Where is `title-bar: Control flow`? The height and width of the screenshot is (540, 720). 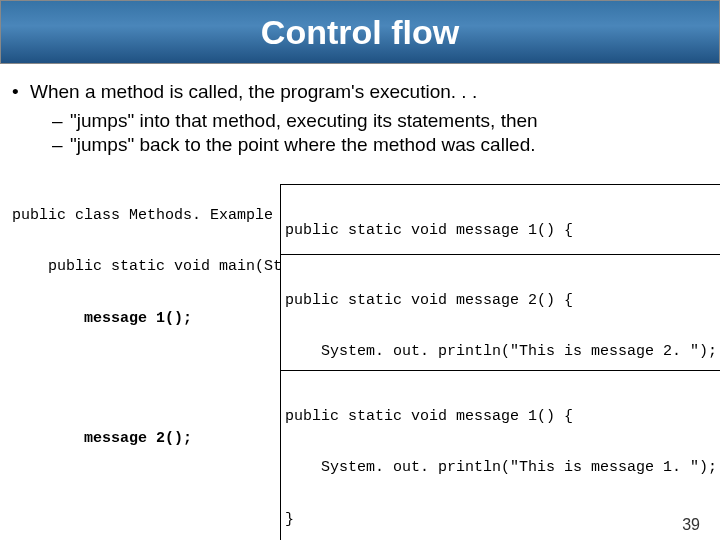 title-bar: Control flow is located at coordinates (360, 32).